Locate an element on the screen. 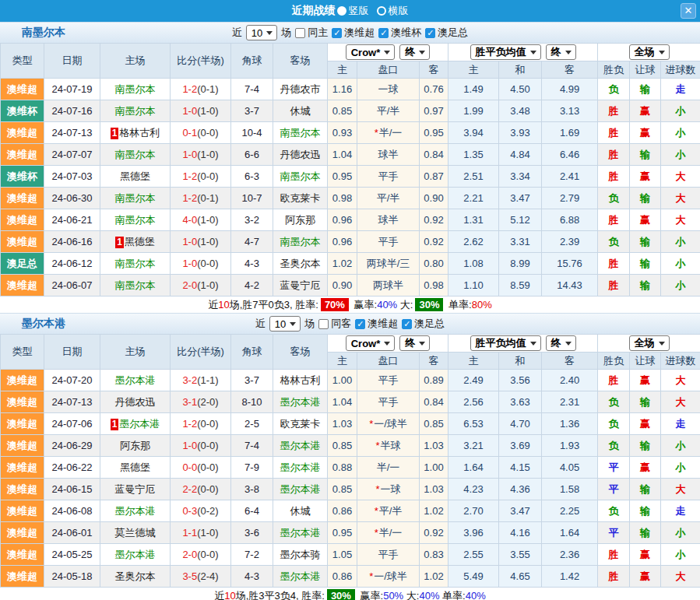 Image resolution: width=700 pixels, height=600 pixels. column-header: 主场 is located at coordinates (135, 352).